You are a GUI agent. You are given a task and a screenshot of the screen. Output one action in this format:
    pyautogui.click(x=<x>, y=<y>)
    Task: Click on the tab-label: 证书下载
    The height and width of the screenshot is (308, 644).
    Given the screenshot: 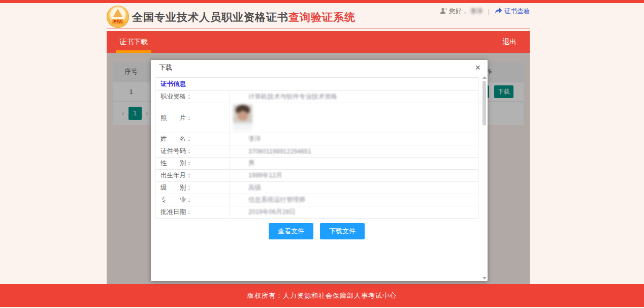 What is the action you would take?
    pyautogui.click(x=134, y=42)
    